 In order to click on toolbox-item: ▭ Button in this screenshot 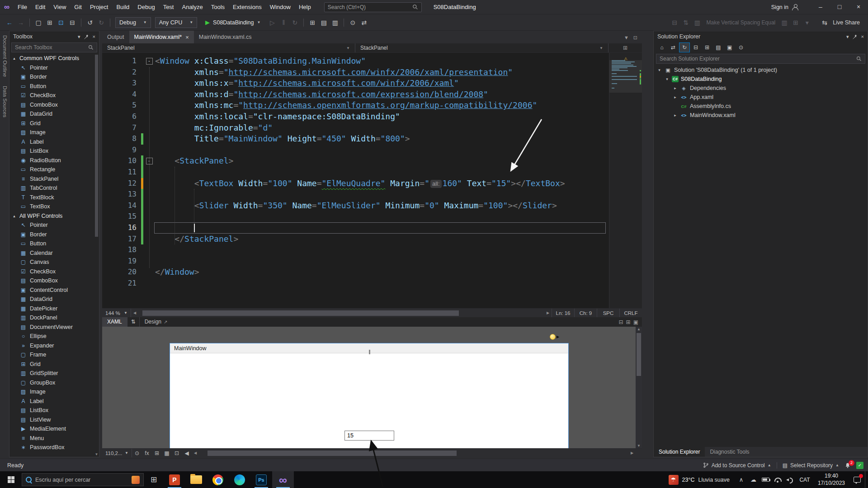, I will do `click(54, 87)`.